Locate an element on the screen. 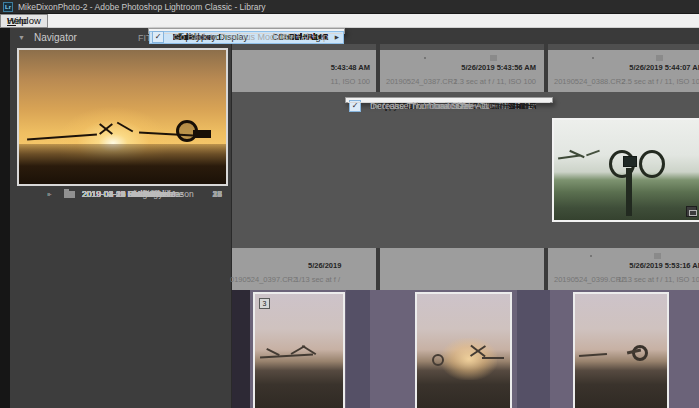 The image size is (699, 408). window-title: MikeDixonPhoto-2 - Adobe Photoshop Light… is located at coordinates (142, 7).